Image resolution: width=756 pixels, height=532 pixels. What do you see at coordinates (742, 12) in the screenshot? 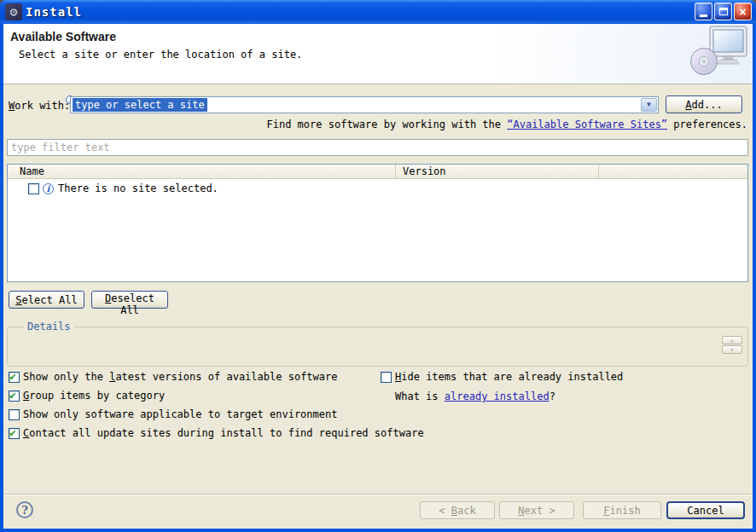
I see `close-button: ×` at bounding box center [742, 12].